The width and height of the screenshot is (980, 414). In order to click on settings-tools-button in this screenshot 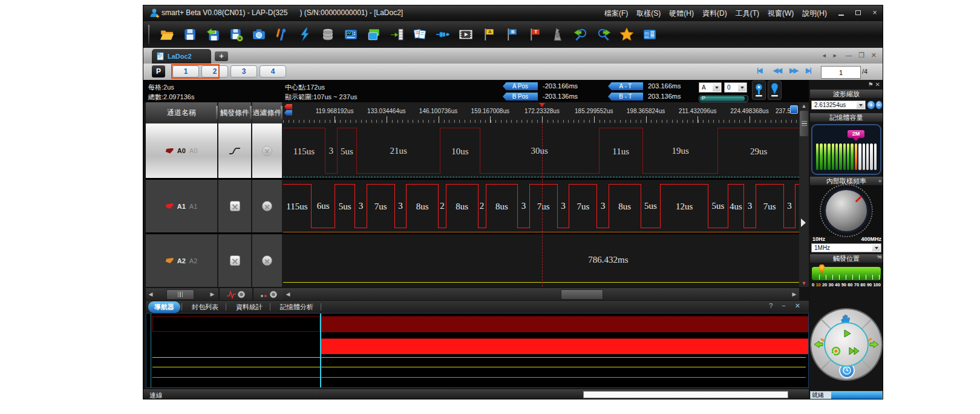, I will do `click(282, 34)`.